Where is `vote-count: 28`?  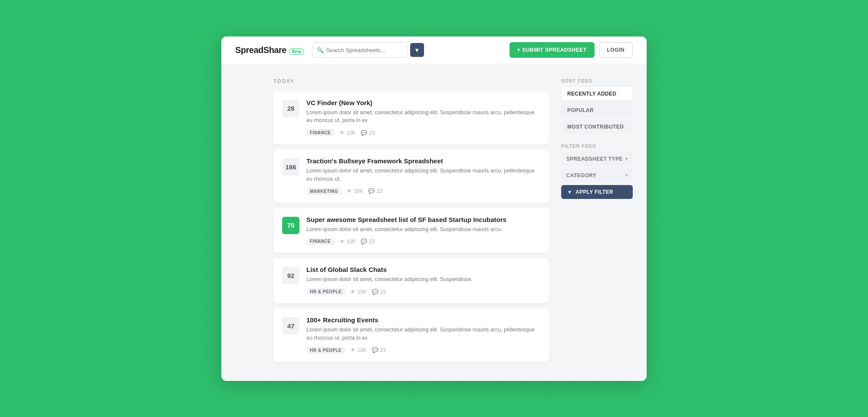
vote-count: 28 is located at coordinates (291, 109).